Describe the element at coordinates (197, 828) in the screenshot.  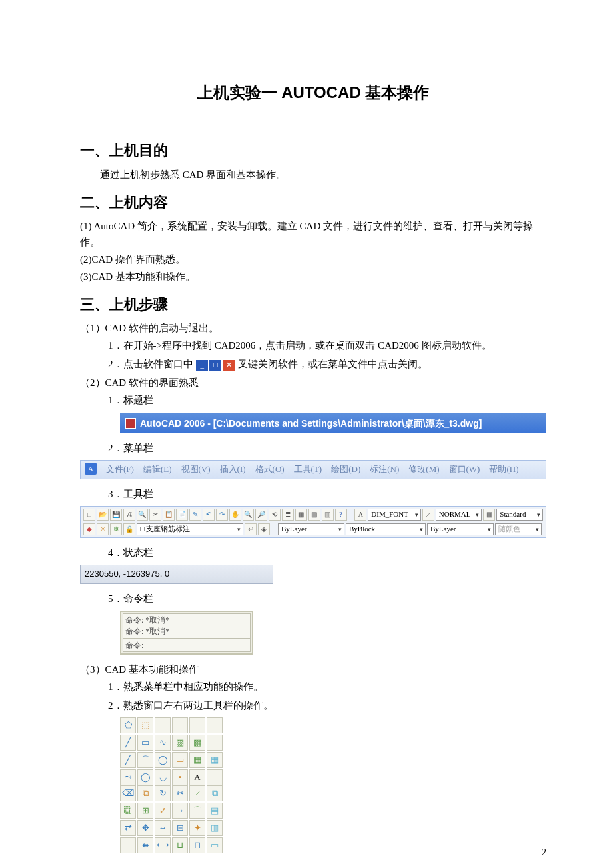
I see `explode-icon: ✦` at that location.